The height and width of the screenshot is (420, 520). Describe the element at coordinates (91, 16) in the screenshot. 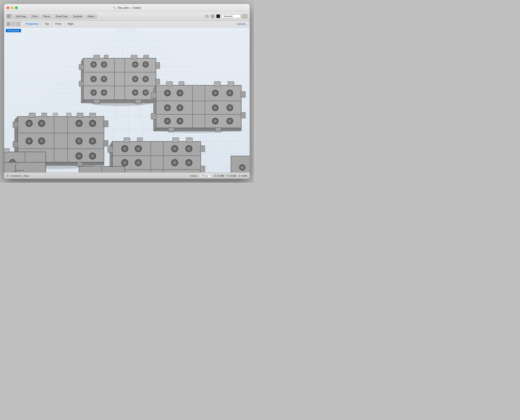

I see `history-button: History` at that location.